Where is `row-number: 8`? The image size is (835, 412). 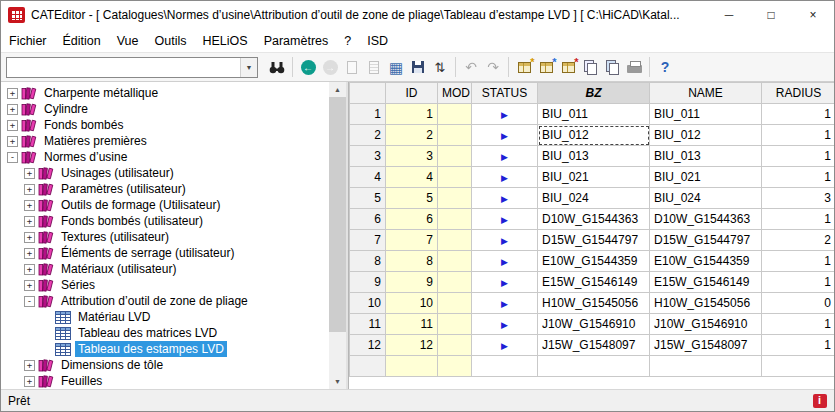
row-number: 8 is located at coordinates (368, 262).